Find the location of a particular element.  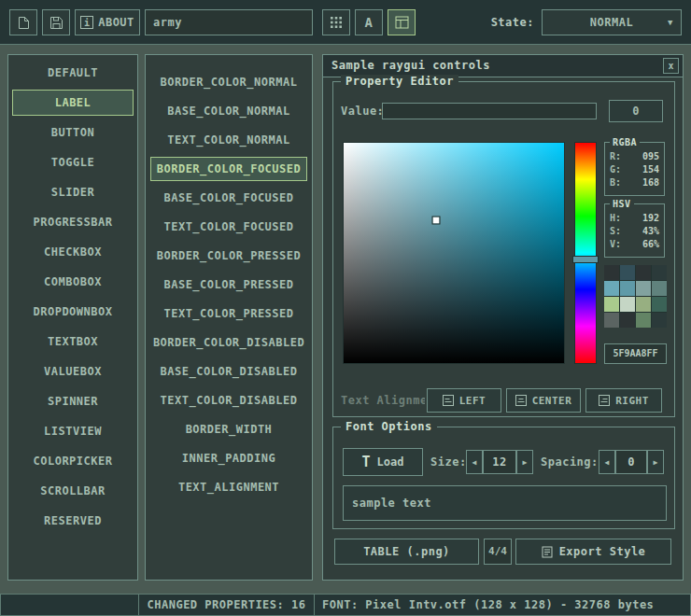

property-item: BASE_COLOR_PRESSED is located at coordinates (229, 285).